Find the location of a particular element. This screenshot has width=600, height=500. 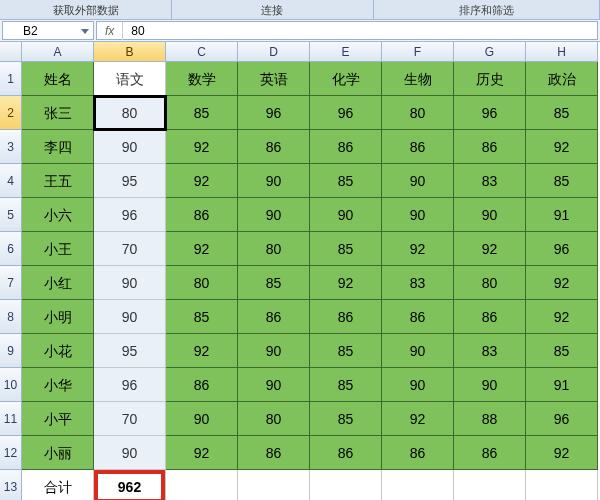

row-header-4: 4 is located at coordinates (11, 181).